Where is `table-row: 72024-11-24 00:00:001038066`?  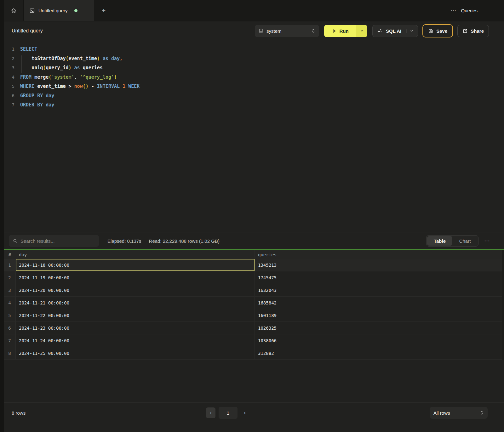 table-row: 72024-11-24 00:00:001038066 is located at coordinates (254, 341).